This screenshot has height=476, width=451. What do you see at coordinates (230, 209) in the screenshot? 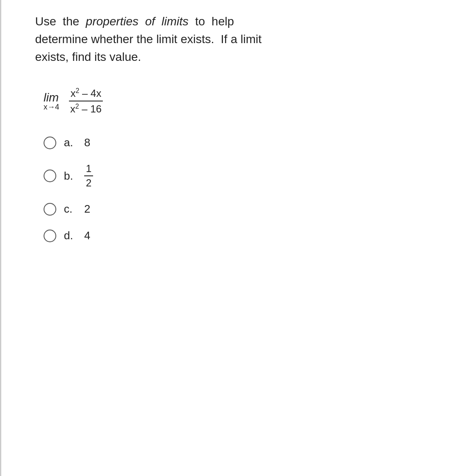
I see `choice-c: c. 2` at bounding box center [230, 209].